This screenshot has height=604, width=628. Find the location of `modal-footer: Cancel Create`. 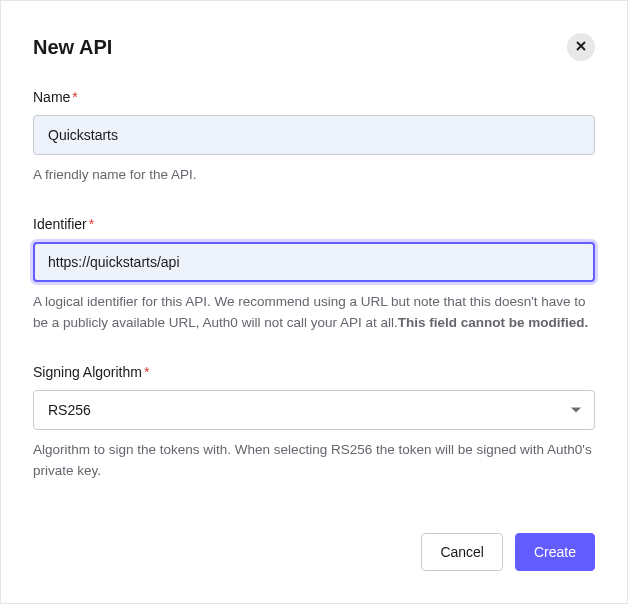

modal-footer: Cancel Create is located at coordinates (508, 552).